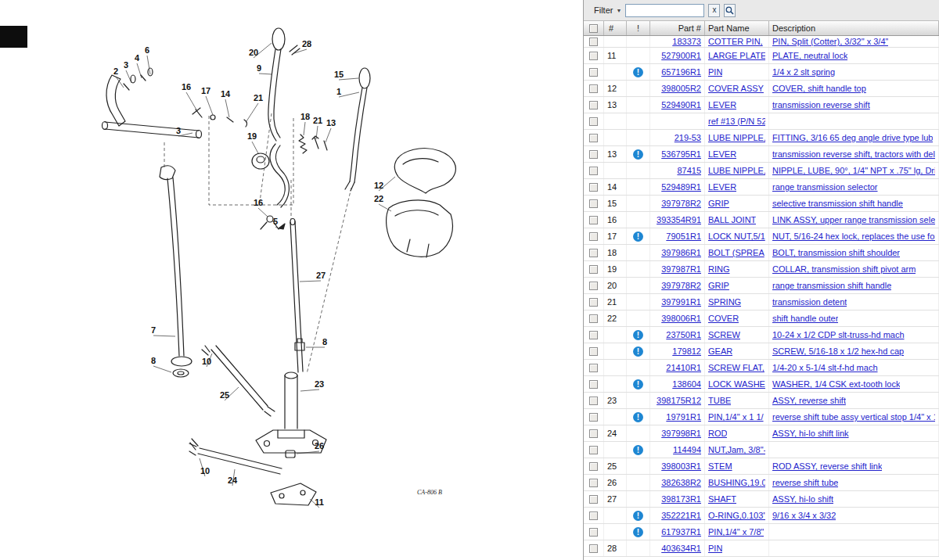 Image resolution: width=939 pixels, height=560 pixels. What do you see at coordinates (678, 335) in the screenshot?
I see `part-number-link: 23750R1` at bounding box center [678, 335].